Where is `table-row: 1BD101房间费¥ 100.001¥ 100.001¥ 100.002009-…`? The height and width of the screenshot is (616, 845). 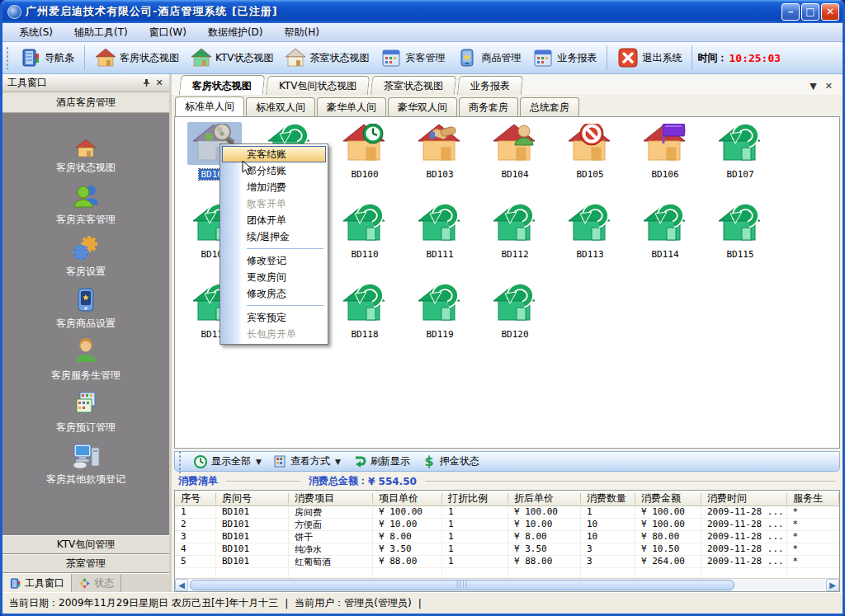
table-row: 1BD101房间费¥ 100.001¥ 100.001¥ 100.002009-… is located at coordinates (507, 513).